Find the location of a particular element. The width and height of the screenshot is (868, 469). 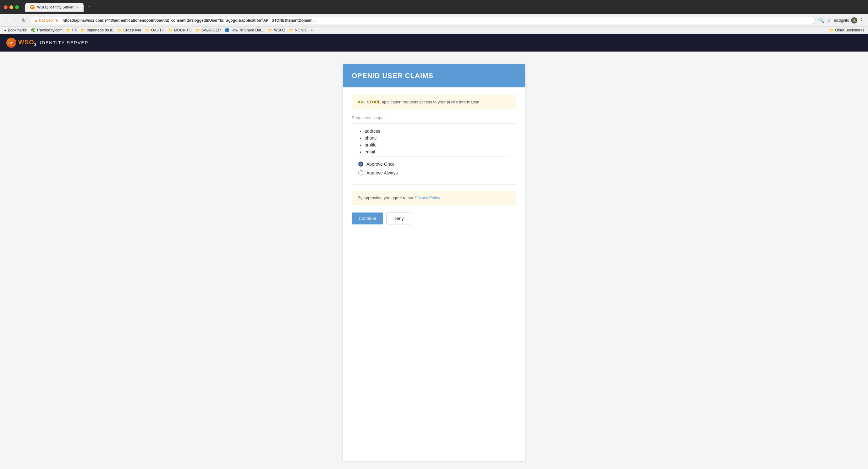

bookmarks-bar: ★ Bookmarks 🌿 Travelocity.com 📁 FX 📁 Imp… is located at coordinates (434, 30).